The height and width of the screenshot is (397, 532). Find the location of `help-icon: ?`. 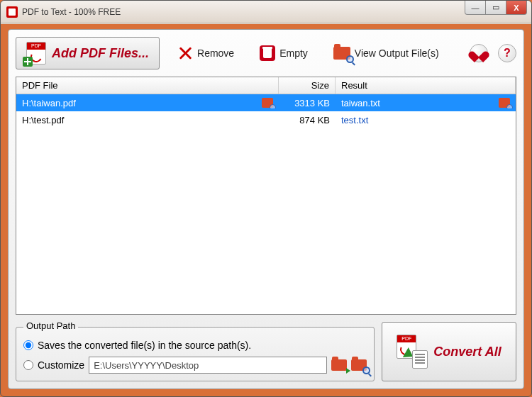

help-icon: ? is located at coordinates (507, 53).